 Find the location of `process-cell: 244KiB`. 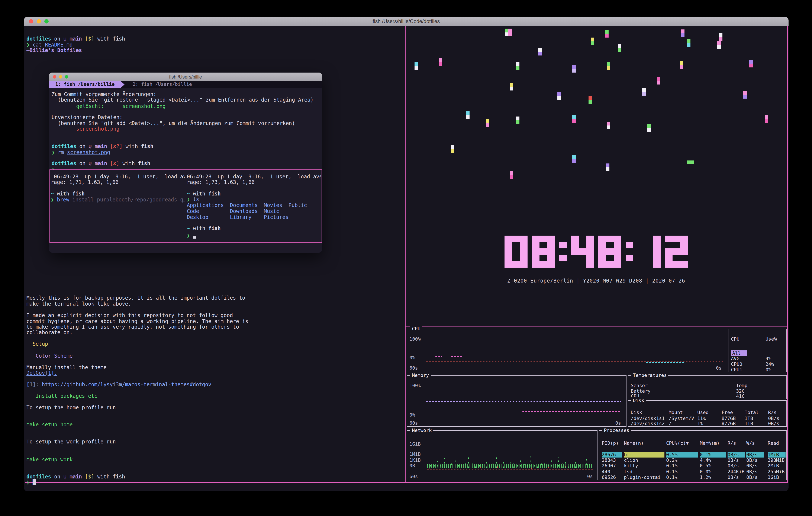

process-cell: 244KiB is located at coordinates (736, 472).